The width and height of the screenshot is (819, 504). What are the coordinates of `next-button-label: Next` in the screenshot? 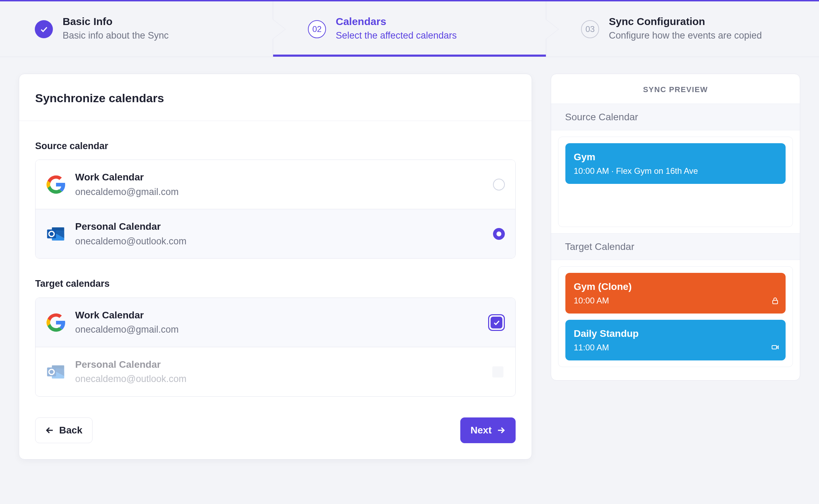 It's located at (481, 430).